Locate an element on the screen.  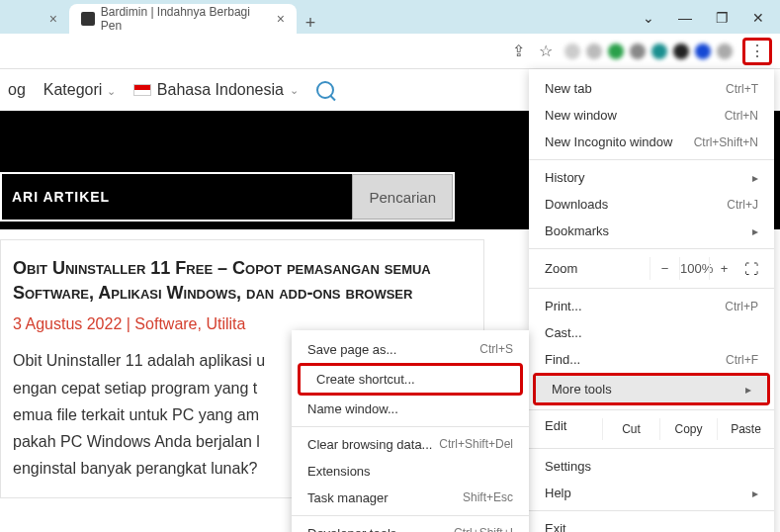
titlebar: × Bardimin | Indahnya Berbagi Pen × + ⌄ … is located at coordinates (390, 17).